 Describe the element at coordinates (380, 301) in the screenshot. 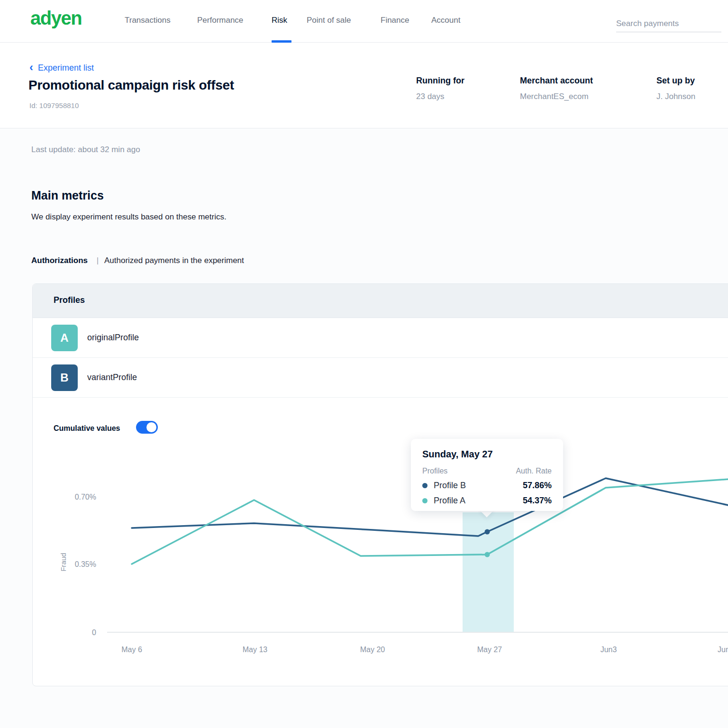

I see `profiles-table-header: Profiles` at that location.